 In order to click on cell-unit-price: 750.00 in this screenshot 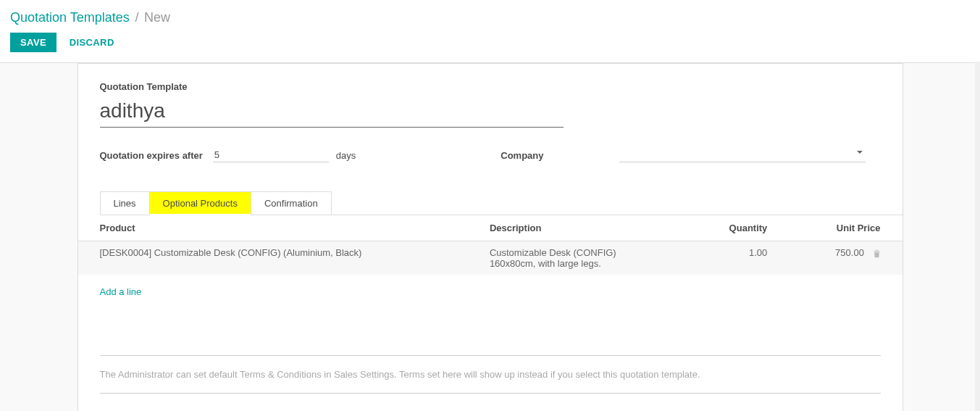, I will do `click(845, 258)`.